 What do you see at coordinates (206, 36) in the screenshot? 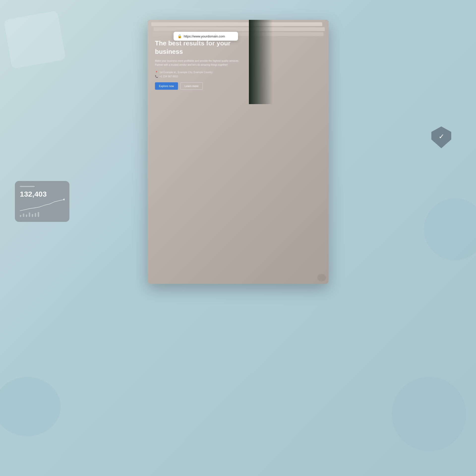
I see `url-bar: 🔒 https://www.yourdomain.com` at bounding box center [206, 36].